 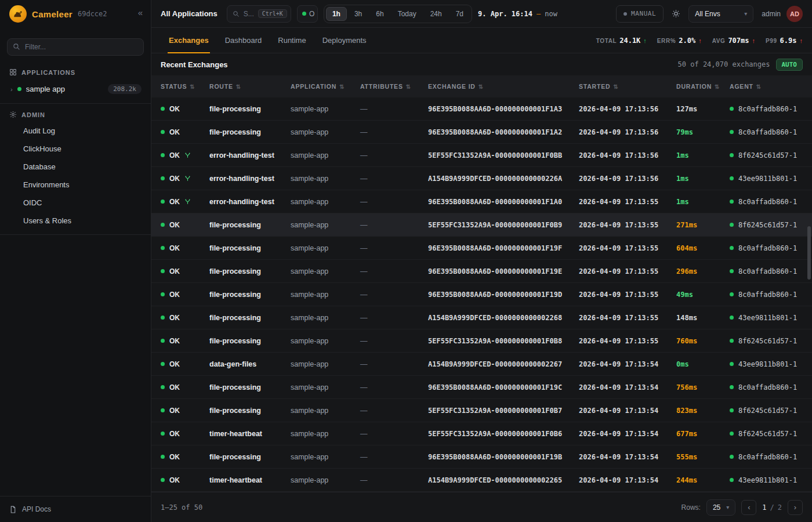 What do you see at coordinates (75, 220) in the screenshot?
I see `sidebar-item-users-roles: Users & Roles` at bounding box center [75, 220].